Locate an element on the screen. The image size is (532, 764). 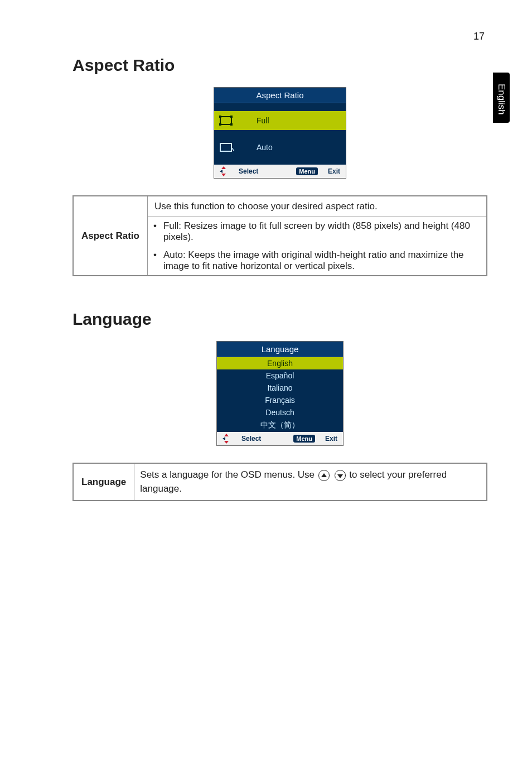
lang-item-deutsch: Deutsch is located at coordinates (280, 412).